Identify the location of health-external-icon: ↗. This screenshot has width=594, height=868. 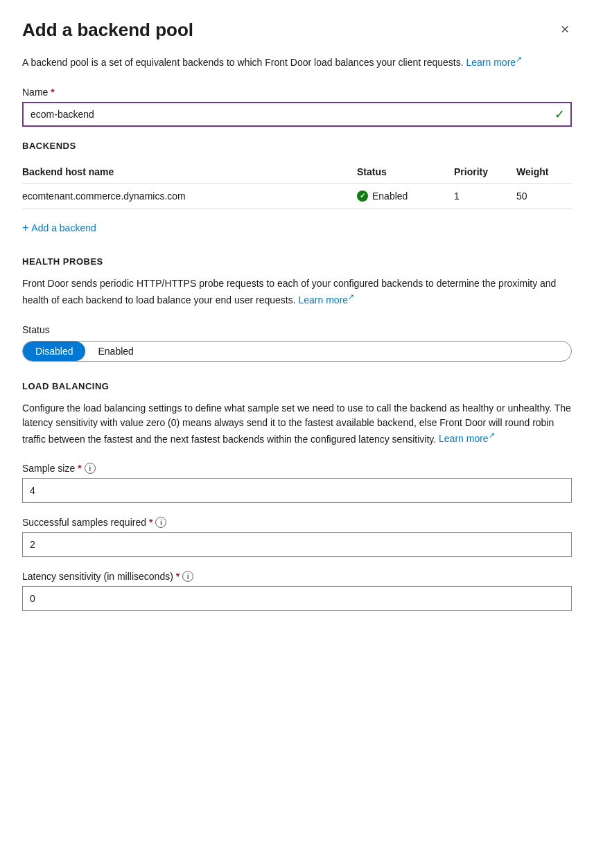
(351, 296).